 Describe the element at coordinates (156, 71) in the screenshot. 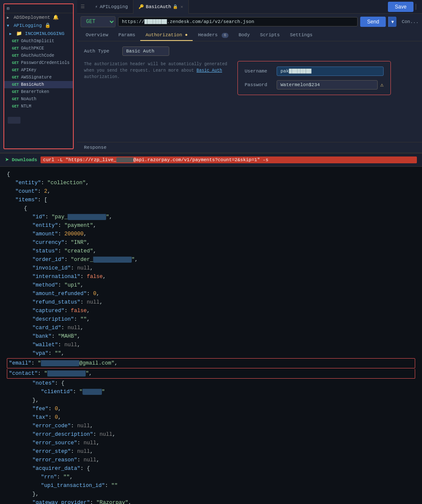

I see `auth-info-text: The authorization header will be automat…` at that location.